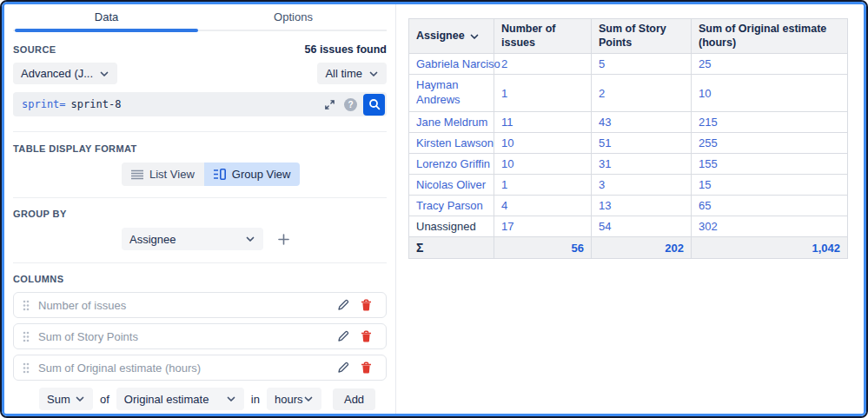 The image size is (868, 418). What do you see at coordinates (200, 214) in the screenshot?
I see `group-by-label: GROUP BY` at bounding box center [200, 214].